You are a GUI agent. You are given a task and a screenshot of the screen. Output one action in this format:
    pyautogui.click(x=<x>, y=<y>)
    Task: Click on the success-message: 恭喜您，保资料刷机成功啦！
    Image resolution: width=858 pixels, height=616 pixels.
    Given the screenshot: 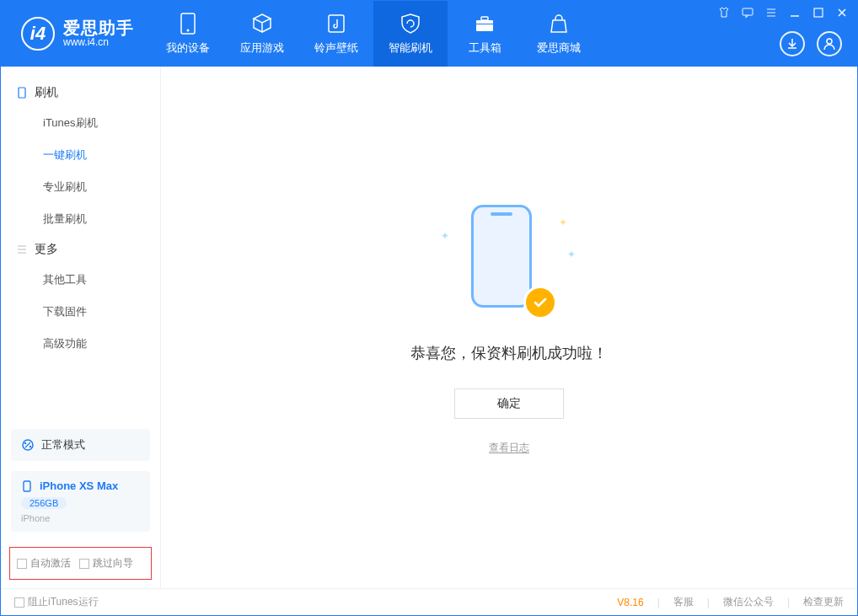 What is the action you would take?
    pyautogui.click(x=509, y=353)
    